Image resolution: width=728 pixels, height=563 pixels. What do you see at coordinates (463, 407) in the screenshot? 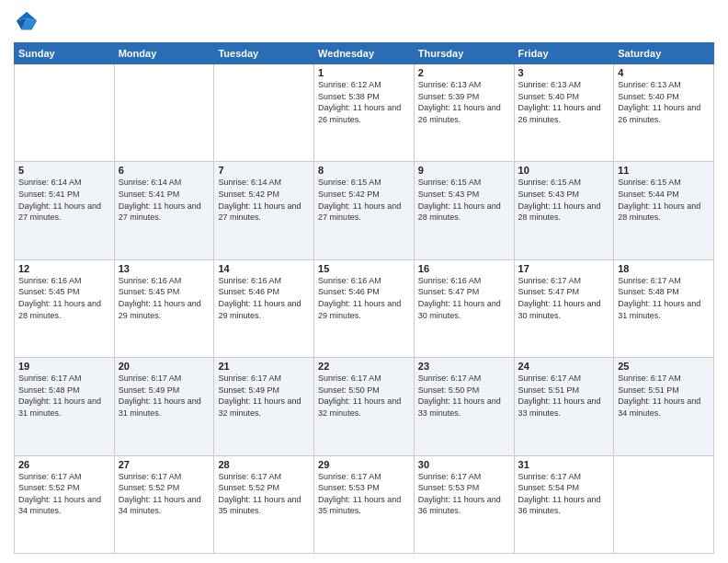
I see `calendar-cell: 23Sunrise: 6:17 AM Sunset: 5:50 PM Dayli…` at bounding box center [463, 407].